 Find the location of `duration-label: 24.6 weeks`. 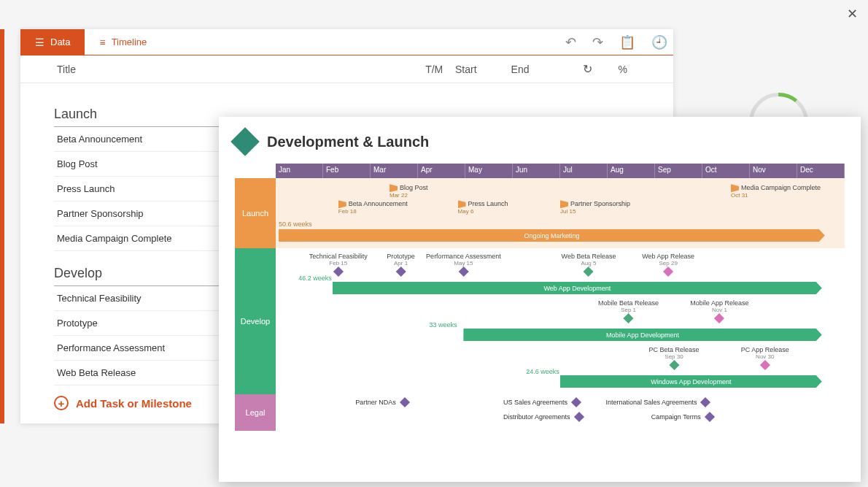

duration-label: 24.6 weeks is located at coordinates (543, 372).